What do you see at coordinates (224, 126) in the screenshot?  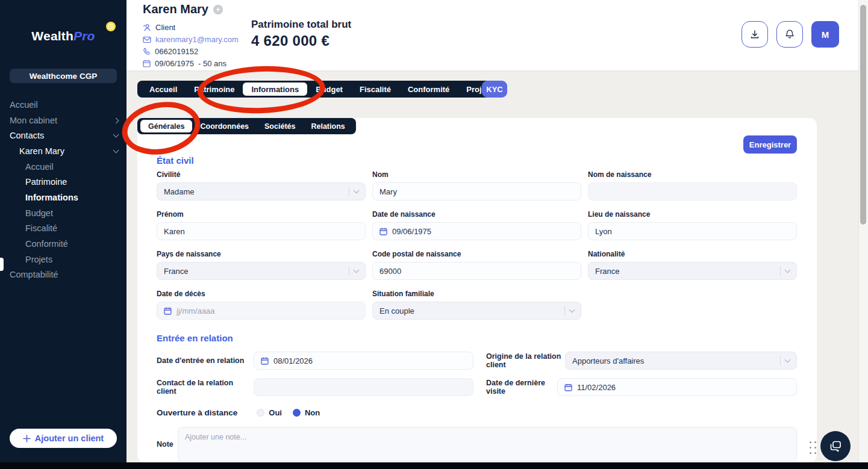 I see `subtab-coordonnees: Coordonnées` at bounding box center [224, 126].